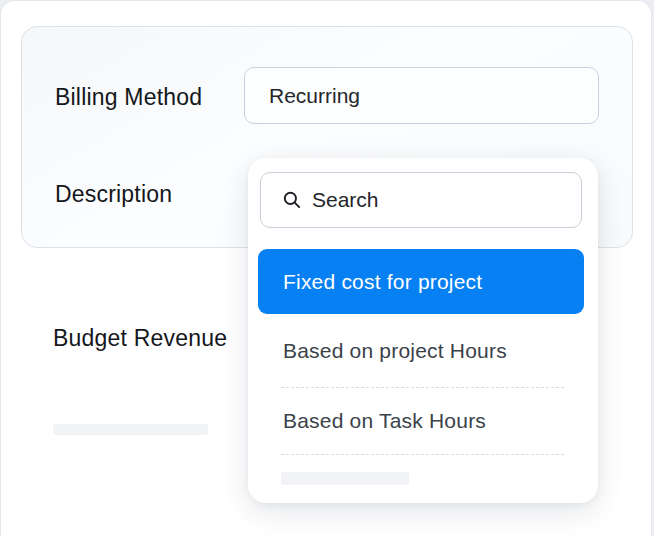 The image size is (654, 536). What do you see at coordinates (421, 200) in the screenshot?
I see `dropdown-search-box` at bounding box center [421, 200].